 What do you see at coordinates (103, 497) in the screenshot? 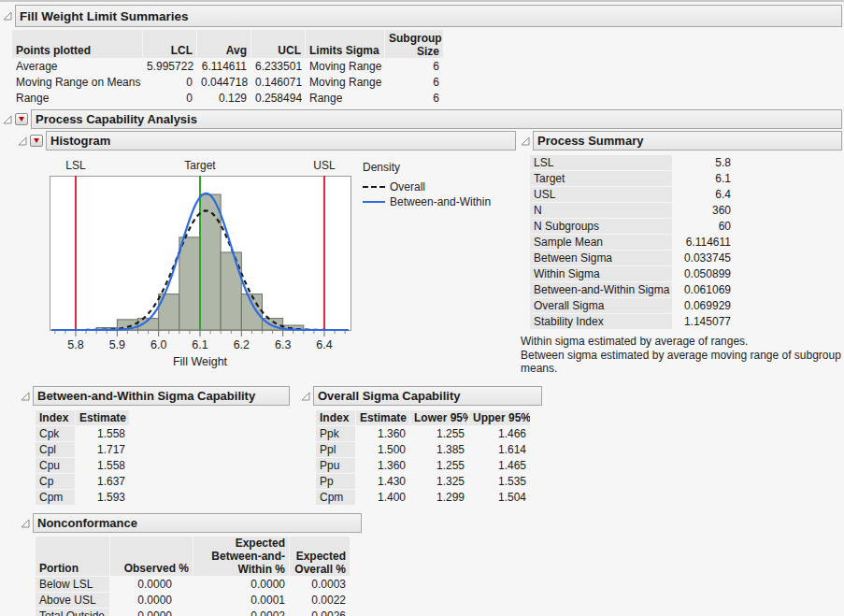
I see `estimate: 1.593` at bounding box center [103, 497].